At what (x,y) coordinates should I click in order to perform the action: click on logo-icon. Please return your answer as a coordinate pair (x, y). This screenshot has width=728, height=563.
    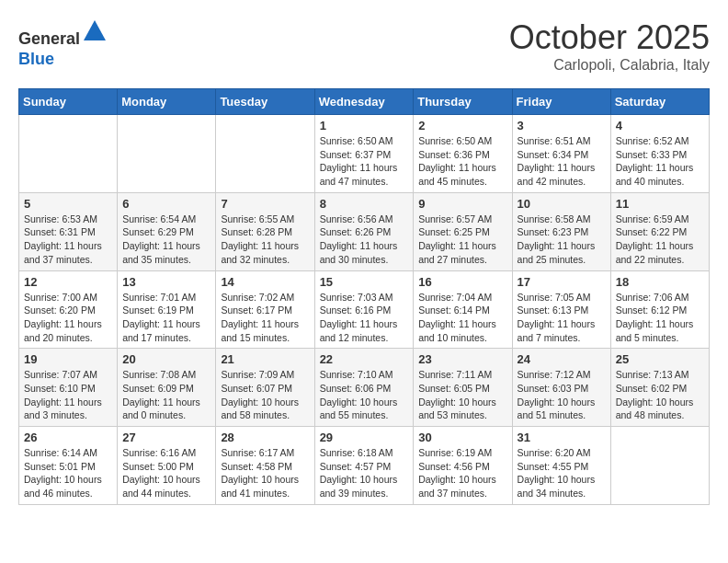
    Looking at the image, I should click on (95, 31).